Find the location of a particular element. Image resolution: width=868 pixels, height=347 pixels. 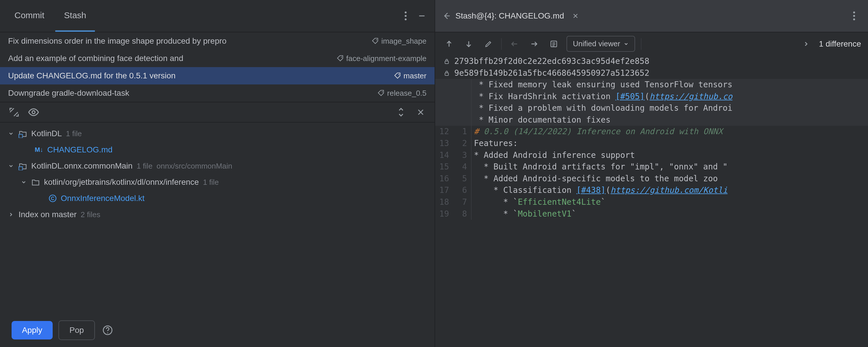

diff-line: * `EfficientNet4Lite` is located at coordinates (670, 202).